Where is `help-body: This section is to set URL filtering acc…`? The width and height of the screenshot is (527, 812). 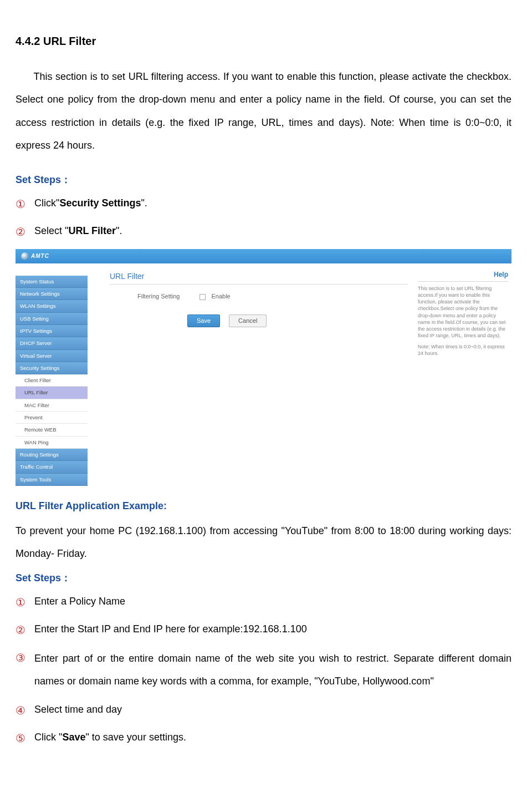 help-body: This section is to set URL filtering acc… is located at coordinates (463, 312).